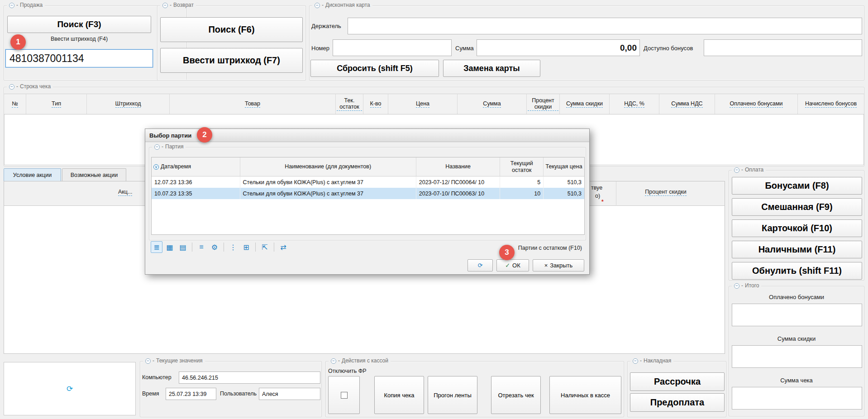  What do you see at coordinates (156, 167) in the screenshot?
I see `sort-icon: ∨` at bounding box center [156, 167].